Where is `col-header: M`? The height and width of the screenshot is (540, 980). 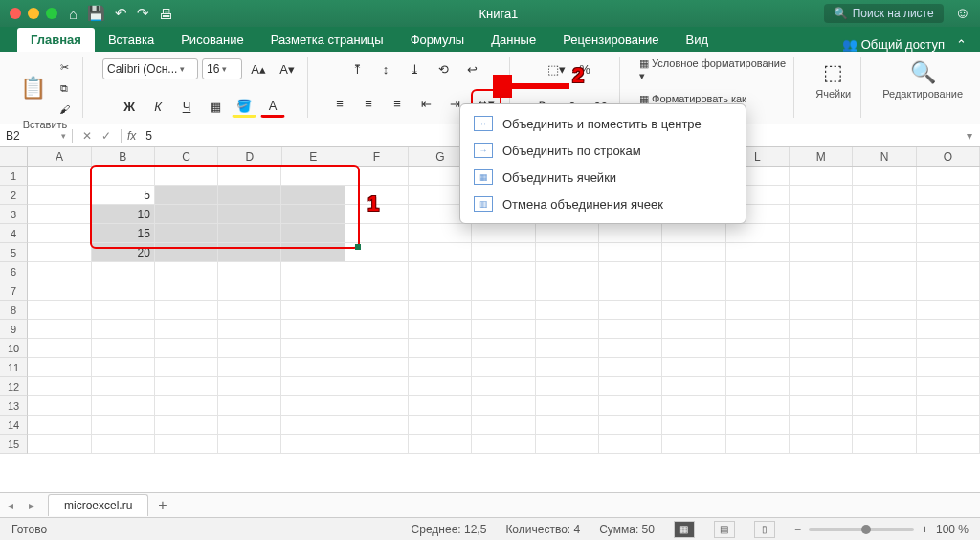
col-header: M is located at coordinates (821, 157).